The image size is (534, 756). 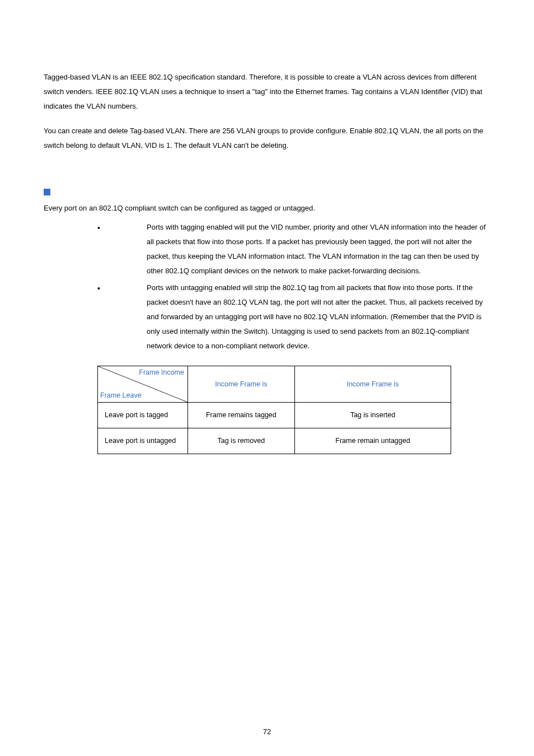 What do you see at coordinates (143, 384) in the screenshot?
I see `diagonal-header-cell: Frame Income Frame Leave` at bounding box center [143, 384].